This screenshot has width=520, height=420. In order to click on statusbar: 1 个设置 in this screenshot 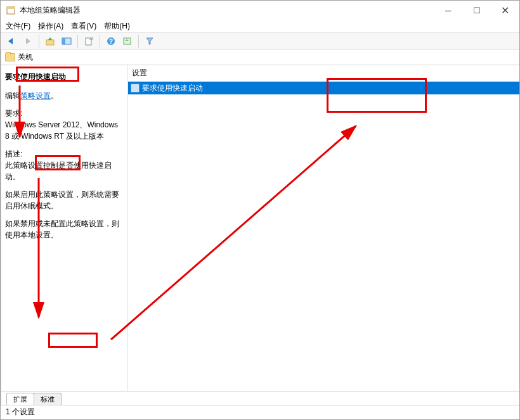, I will do `click(260, 412)`.